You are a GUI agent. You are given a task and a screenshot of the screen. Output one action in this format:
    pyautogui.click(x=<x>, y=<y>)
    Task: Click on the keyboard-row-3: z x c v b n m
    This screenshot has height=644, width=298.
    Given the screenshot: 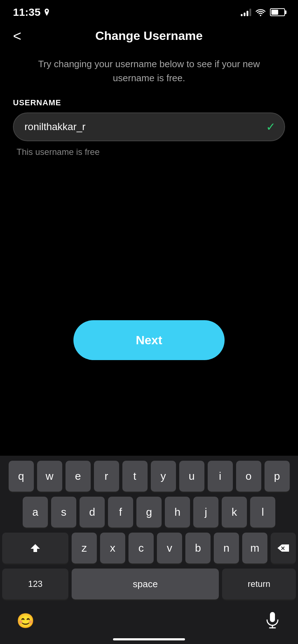 What is the action you would take?
    pyautogui.click(x=149, y=548)
    